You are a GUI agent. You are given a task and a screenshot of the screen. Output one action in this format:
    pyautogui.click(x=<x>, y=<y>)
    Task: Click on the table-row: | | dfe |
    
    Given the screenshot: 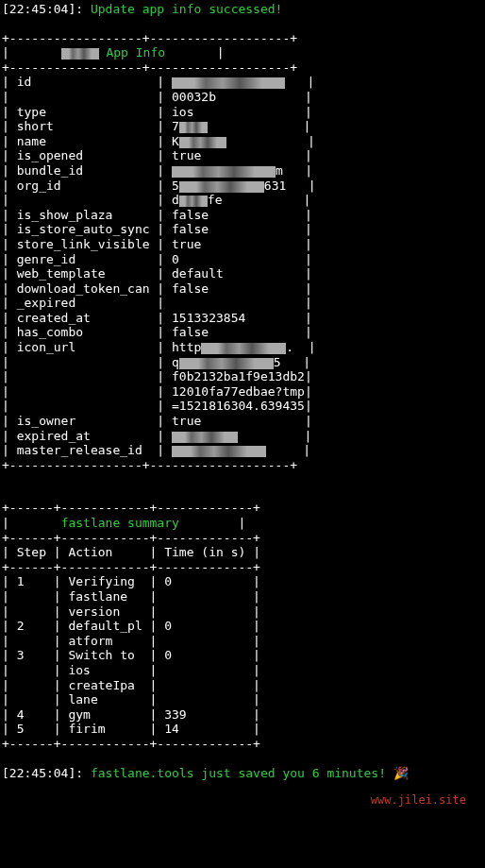 What is the action you would take?
    pyautogui.click(x=242, y=200)
    